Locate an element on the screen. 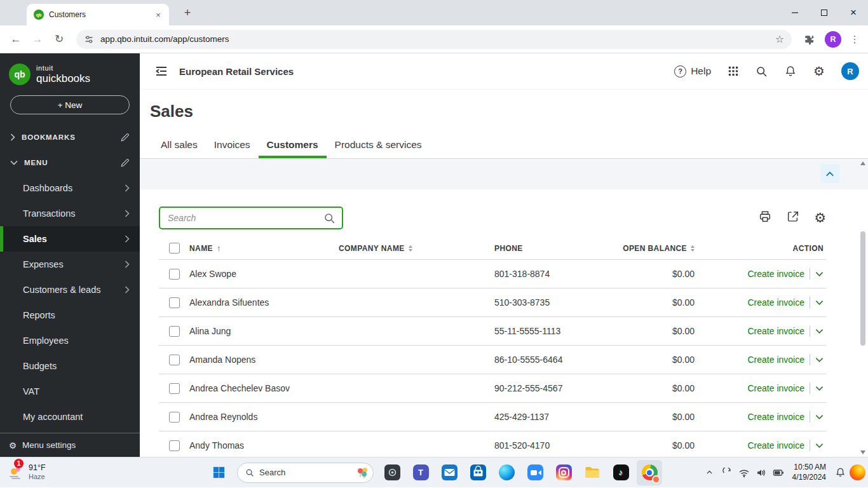 The image size is (868, 488). sync-icon is located at coordinates (727, 473).